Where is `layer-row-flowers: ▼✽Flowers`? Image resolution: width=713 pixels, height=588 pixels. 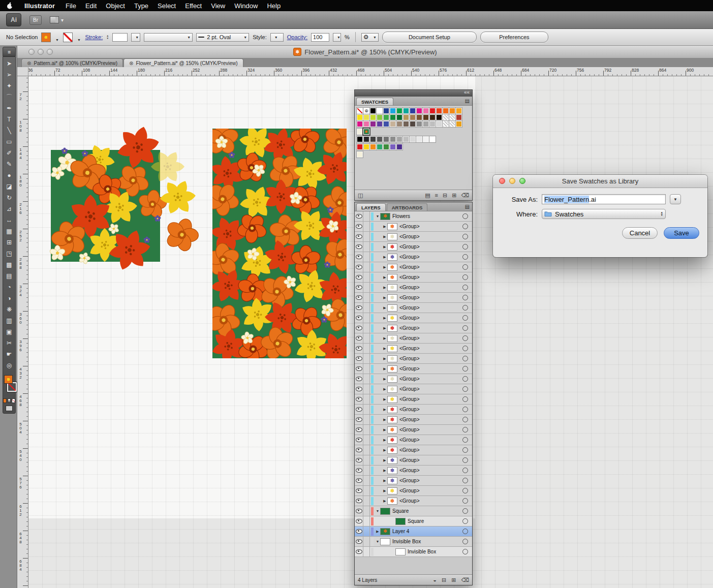
layer-row-flowers: ▼✽Flowers is located at coordinates (414, 216).